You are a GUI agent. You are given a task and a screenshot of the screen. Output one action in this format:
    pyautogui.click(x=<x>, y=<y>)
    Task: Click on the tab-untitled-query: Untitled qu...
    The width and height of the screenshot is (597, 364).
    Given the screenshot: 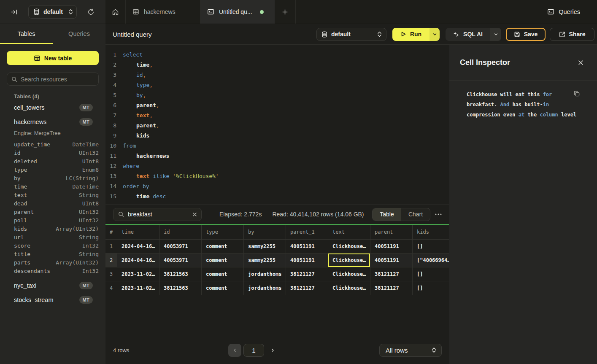 What is the action you would take?
    pyautogui.click(x=238, y=12)
    